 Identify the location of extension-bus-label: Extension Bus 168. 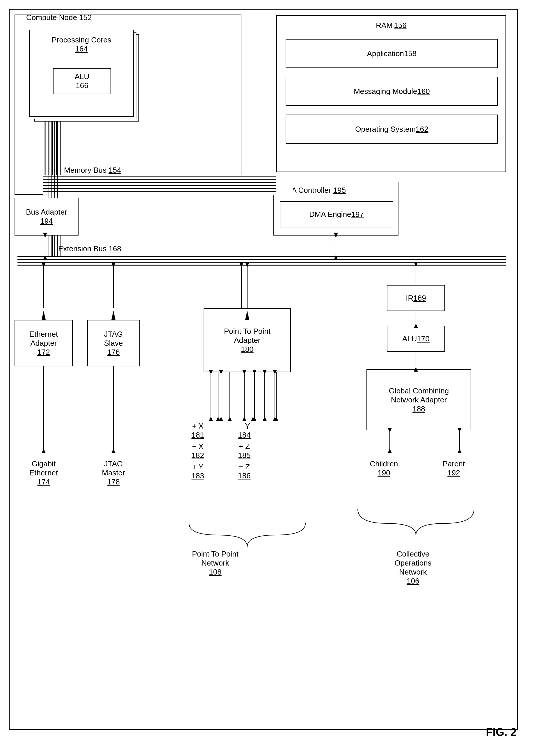
(90, 249).